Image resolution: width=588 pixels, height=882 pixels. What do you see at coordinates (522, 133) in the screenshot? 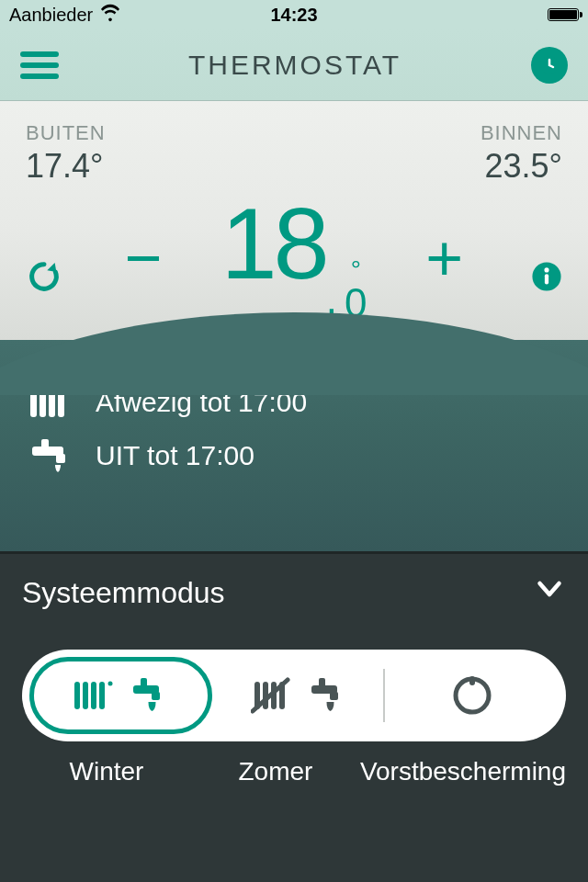
I see `inside-label: BINNEN` at bounding box center [522, 133].